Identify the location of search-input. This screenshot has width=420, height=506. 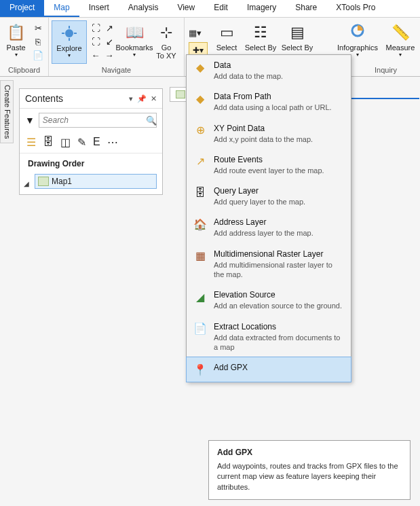
(98, 120).